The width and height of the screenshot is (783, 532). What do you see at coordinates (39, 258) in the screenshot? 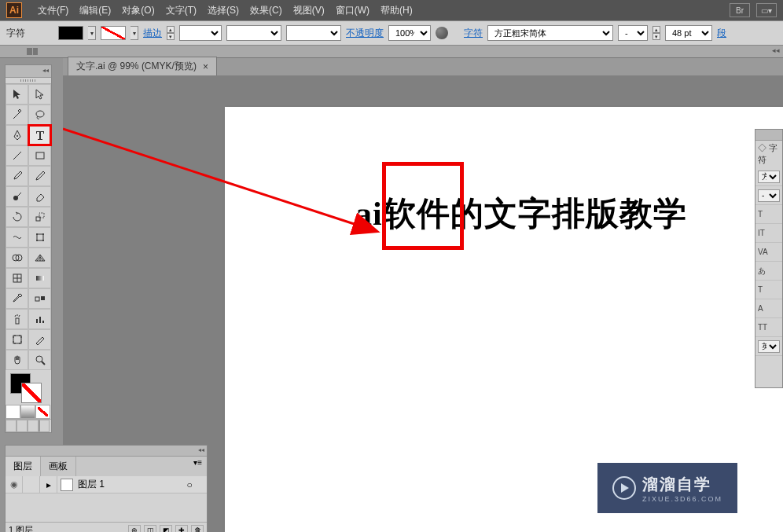
I see `perspective-grid-tool` at bounding box center [39, 258].